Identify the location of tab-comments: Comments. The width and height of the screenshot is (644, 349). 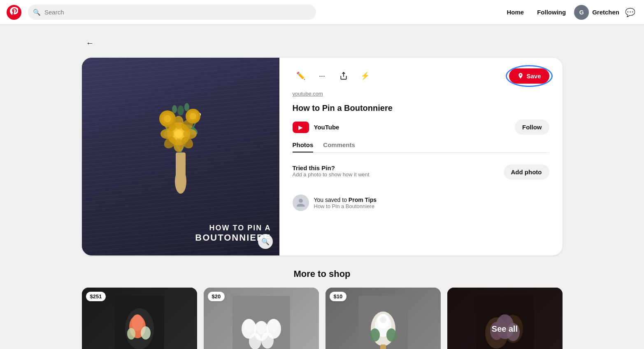
(339, 147).